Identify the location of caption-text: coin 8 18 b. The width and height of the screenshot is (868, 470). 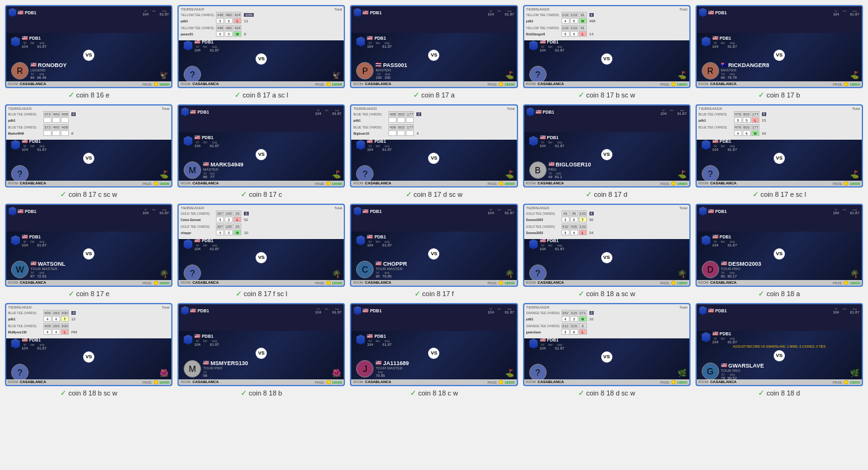
(266, 393).